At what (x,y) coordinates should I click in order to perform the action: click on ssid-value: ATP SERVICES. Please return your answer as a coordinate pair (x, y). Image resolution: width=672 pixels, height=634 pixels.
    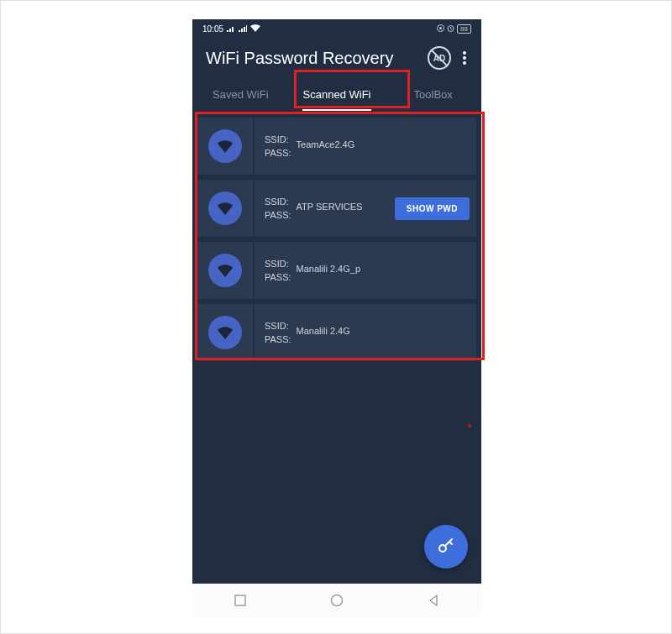
    Looking at the image, I should click on (329, 207).